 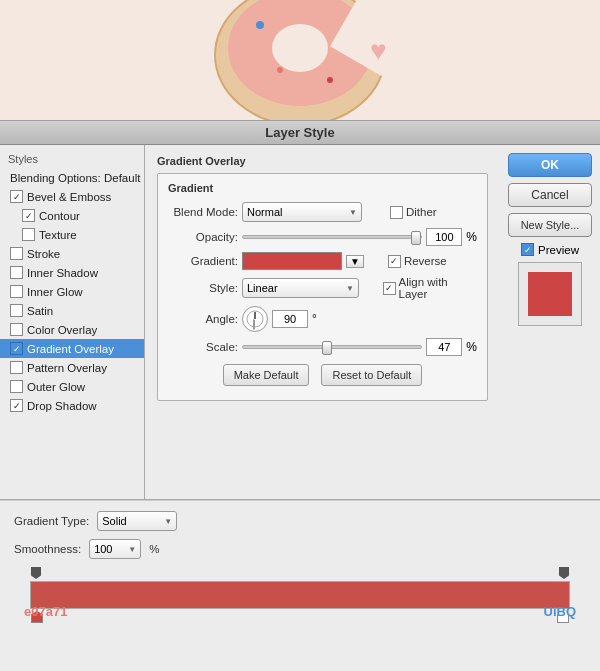 What do you see at coordinates (16, 348) in the screenshot?
I see `gradient-overlay-checkbox` at bounding box center [16, 348].